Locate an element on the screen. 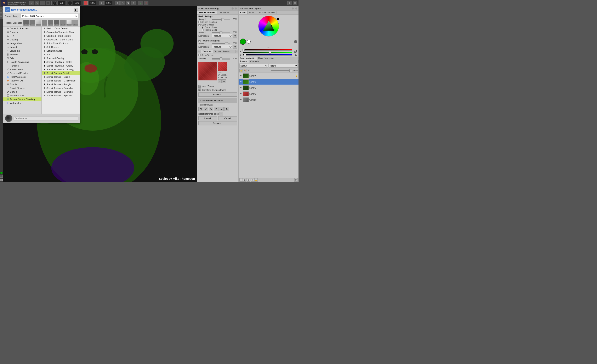 The height and width of the screenshot is (364, 597). brush-soft-color-control: Soft – Color Control – is located at coordinates (61, 43).